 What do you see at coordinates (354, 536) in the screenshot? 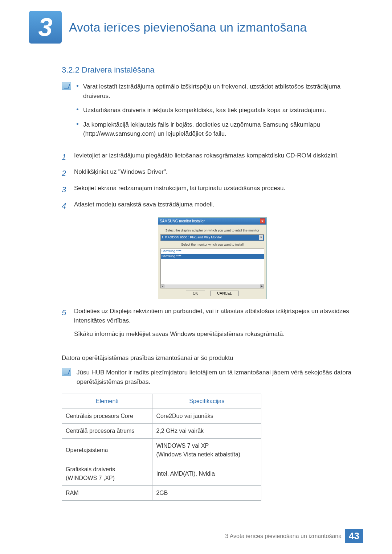
I see `page-number: 43` at bounding box center [354, 536].